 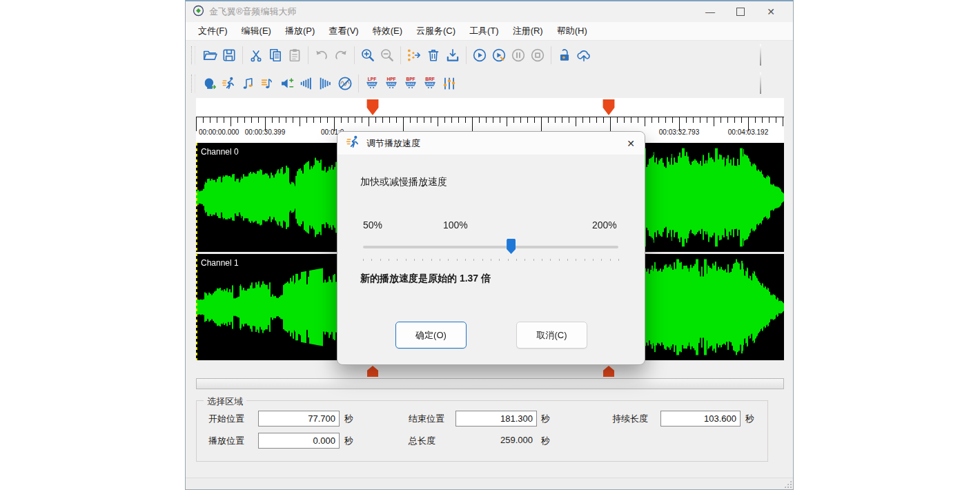 What do you see at coordinates (326, 84) in the screenshot?
I see `fade-out-button` at bounding box center [326, 84].